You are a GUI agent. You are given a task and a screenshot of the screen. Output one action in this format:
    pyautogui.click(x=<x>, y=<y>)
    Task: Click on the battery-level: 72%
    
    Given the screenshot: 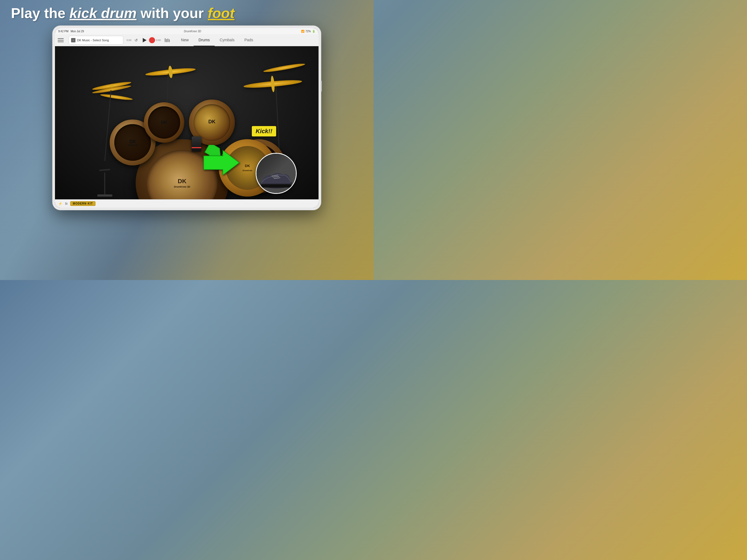 What is the action you would take?
    pyautogui.click(x=308, y=31)
    